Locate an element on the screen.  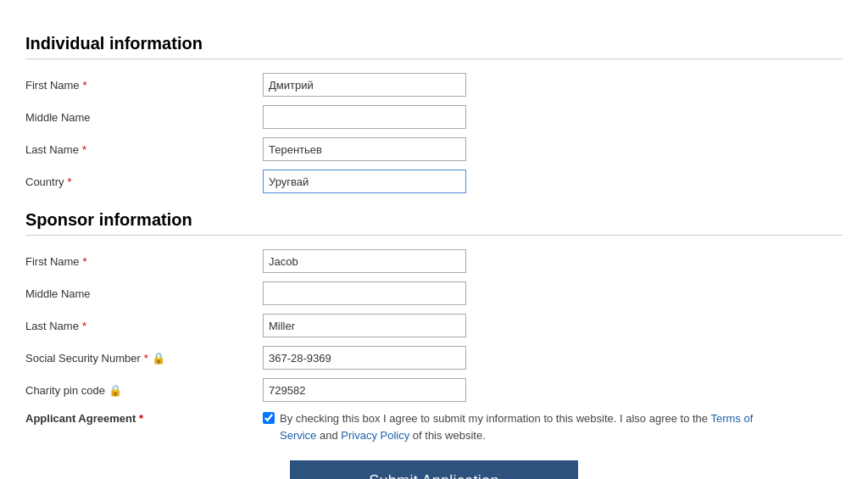
sponsor-last-name-row: Last Name * is located at coordinates (434, 326).